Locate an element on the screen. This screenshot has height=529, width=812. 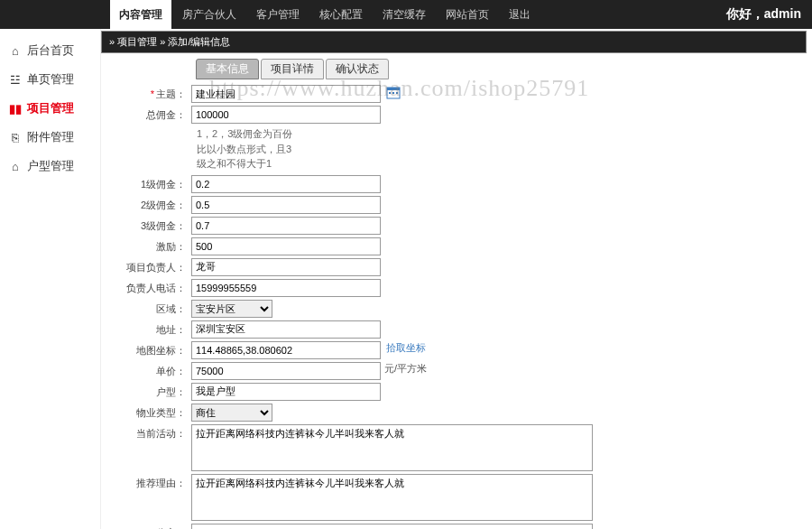
row-unit-price: 单价： 元/平方米 is located at coordinates (457, 371).